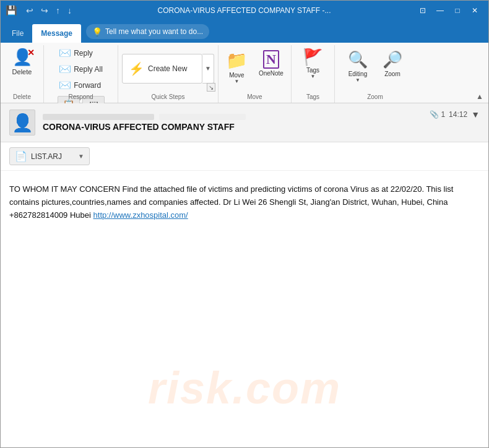  What do you see at coordinates (236, 67) in the screenshot?
I see `move-button: 📁 Move ▼` at bounding box center [236, 67].